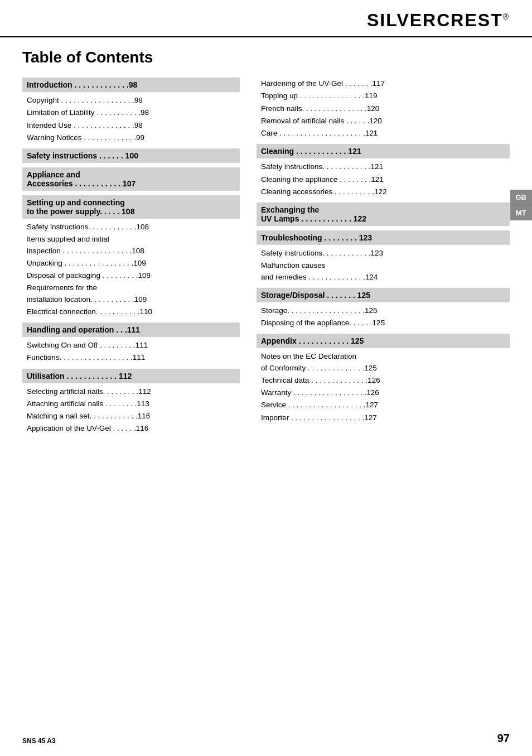 The width and height of the screenshot is (532, 756). Describe the element at coordinates (521, 205) in the screenshot. I see `side-tab: GB MT` at that location.